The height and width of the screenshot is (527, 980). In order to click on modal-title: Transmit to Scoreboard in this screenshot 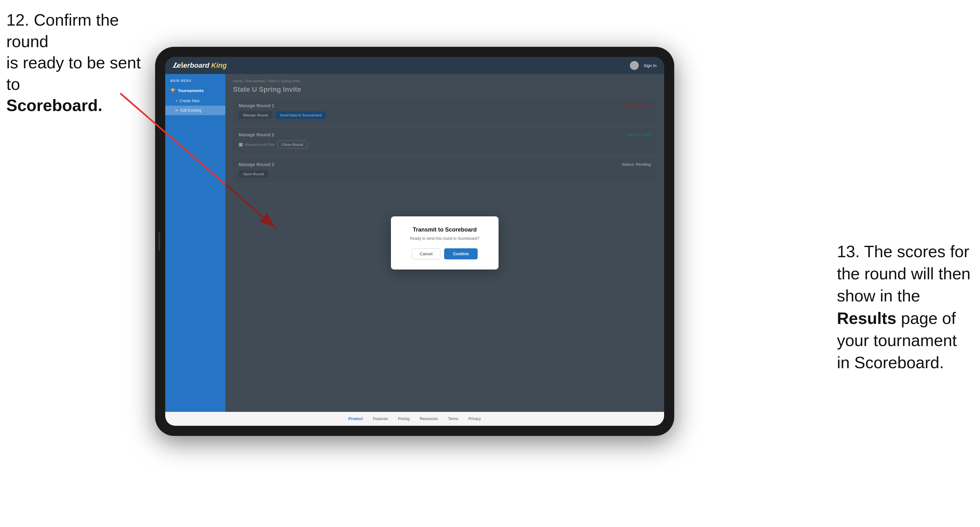, I will do `click(445, 230)`.